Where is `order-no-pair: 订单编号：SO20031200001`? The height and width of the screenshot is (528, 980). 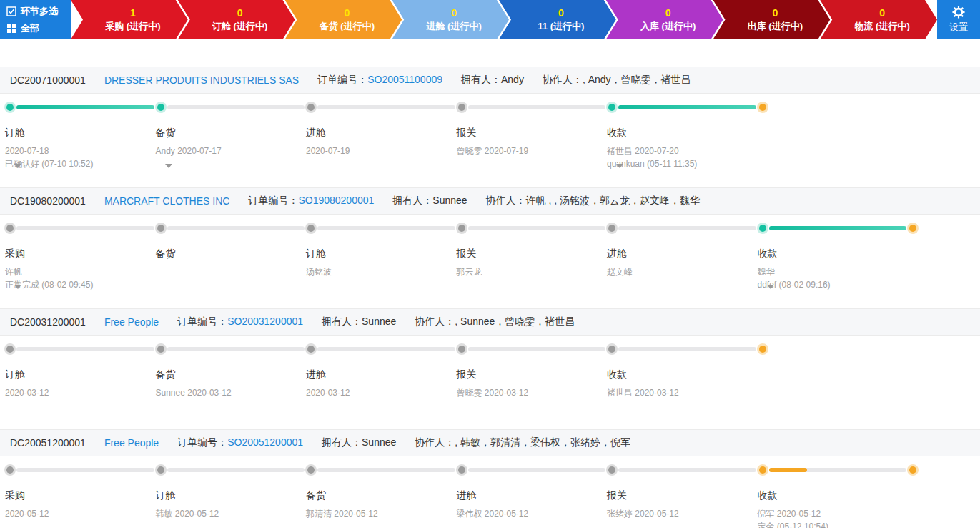 order-no-pair: 订单编号：SO20031200001 is located at coordinates (240, 322).